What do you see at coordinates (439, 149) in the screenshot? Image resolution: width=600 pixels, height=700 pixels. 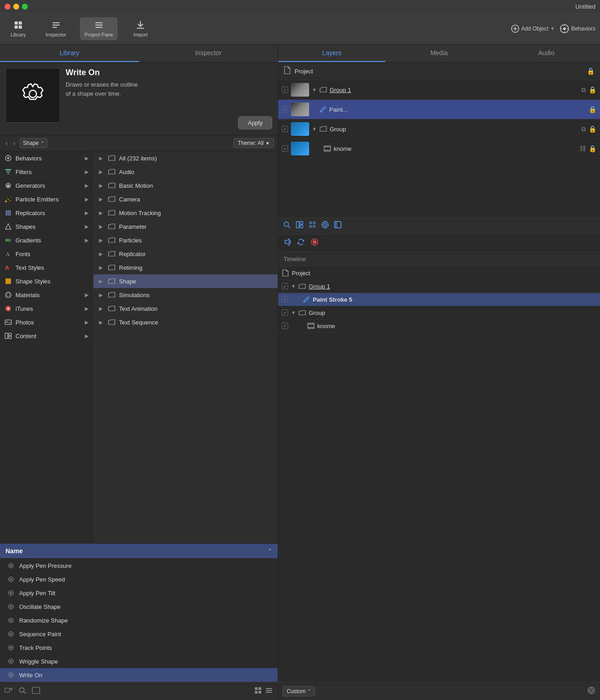 I see `knome-layer-row: knome ⛓ 🔒` at bounding box center [439, 149].